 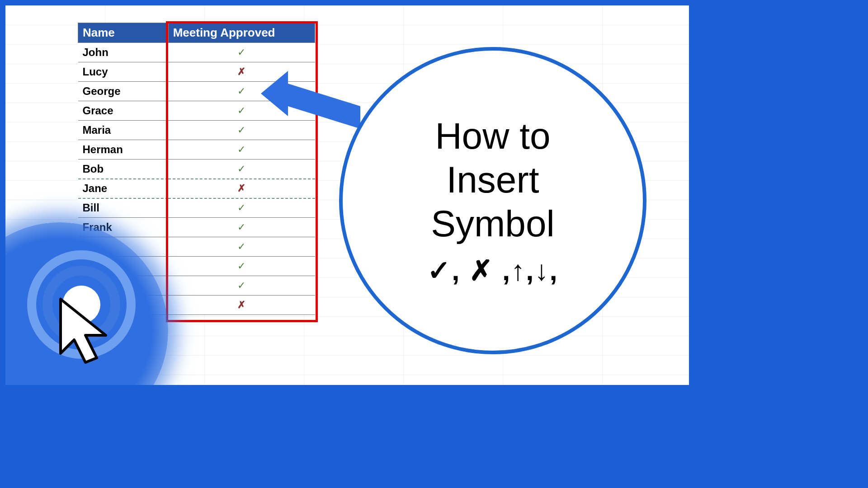 What do you see at coordinates (197, 130) in the screenshot?
I see `table-row: Maria✓` at bounding box center [197, 130].